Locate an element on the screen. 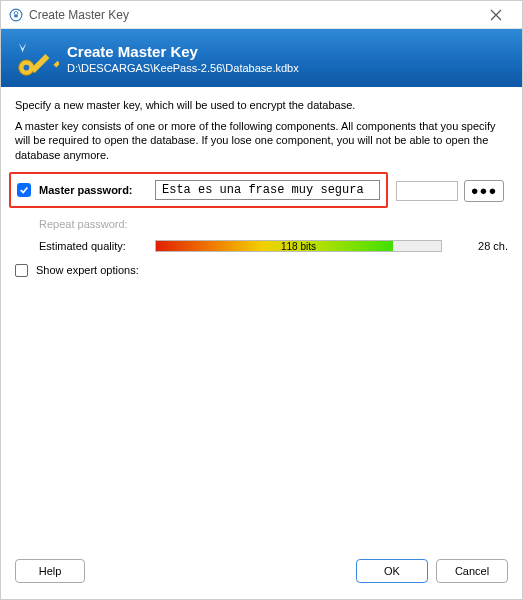 This screenshot has width=523, height=600. character-count: 28 ch. is located at coordinates (483, 246).